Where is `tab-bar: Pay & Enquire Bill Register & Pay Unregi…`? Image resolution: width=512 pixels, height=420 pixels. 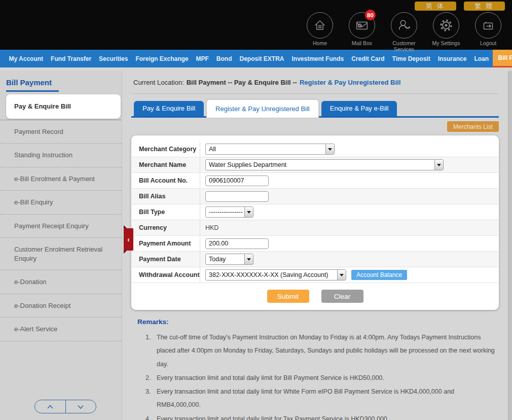
tab-bar: Pay & Enquire Bill Register & Pay Unregi… is located at coordinates (315, 109).